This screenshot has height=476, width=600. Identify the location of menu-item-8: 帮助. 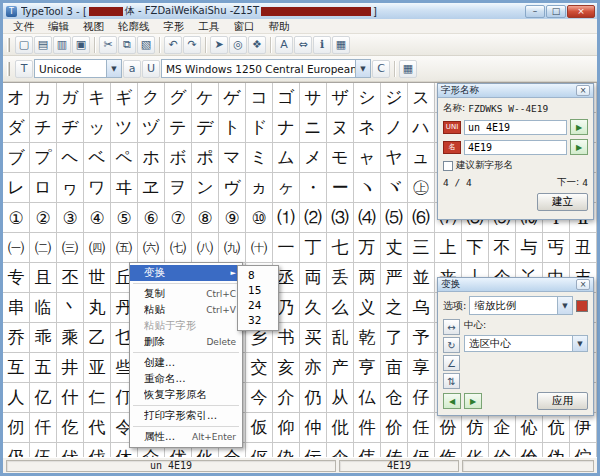
(280, 26).